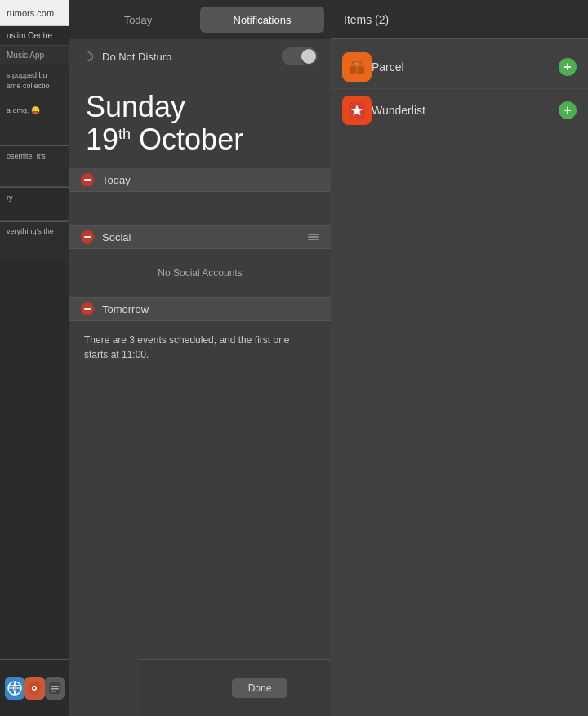 This screenshot has height=716, width=588. What do you see at coordinates (15, 688) in the screenshot?
I see `dock-icon-browser` at bounding box center [15, 688].